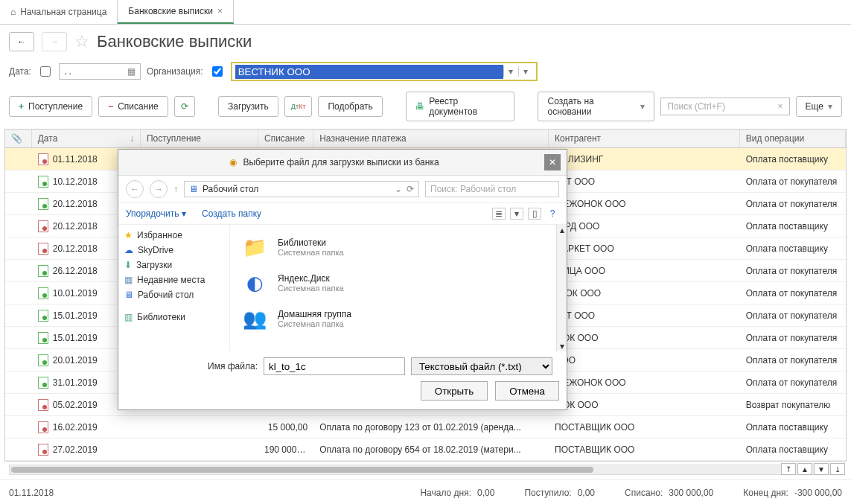 Image resolution: width=851 pixels, height=504 pixels. Describe the element at coordinates (302, 189) in the screenshot. I see `path-breadcrumb: 🖥 Рабочий стол ⌄ ⟳` at that location.